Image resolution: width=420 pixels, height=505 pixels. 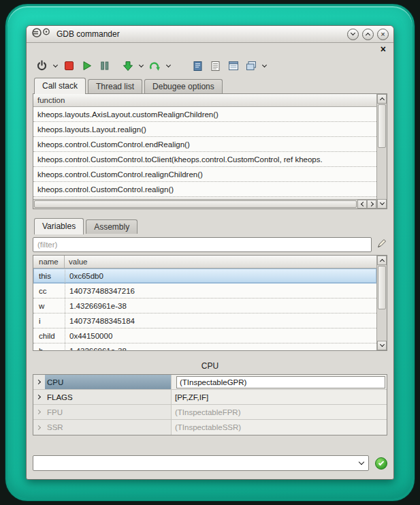 What do you see at coordinates (169, 66) in the screenshot?
I see `step-over-dropdown-button` at bounding box center [169, 66].